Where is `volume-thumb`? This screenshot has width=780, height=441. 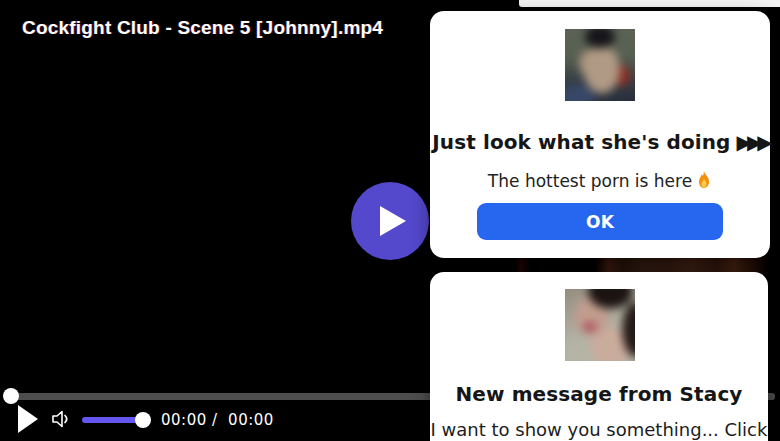
volume-thumb is located at coordinates (143, 420).